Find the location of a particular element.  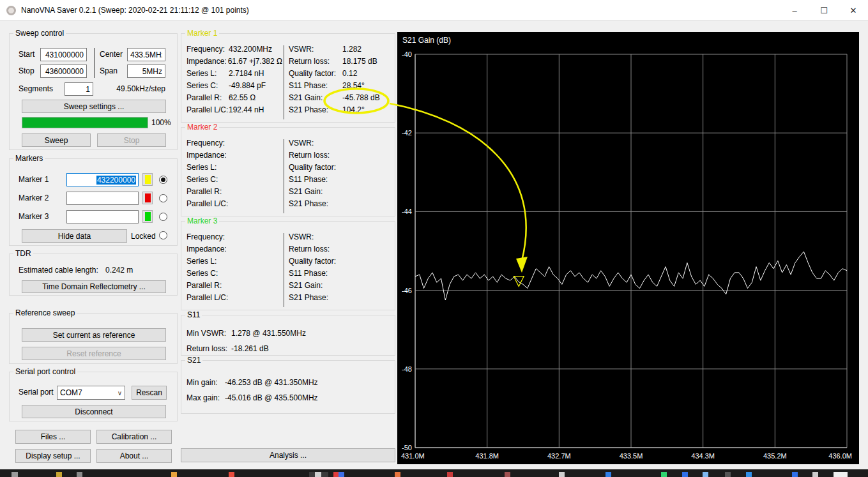

s21-rows: Min gain:-46.253 dB @ 431.350MHzMax gain… is located at coordinates (252, 390).